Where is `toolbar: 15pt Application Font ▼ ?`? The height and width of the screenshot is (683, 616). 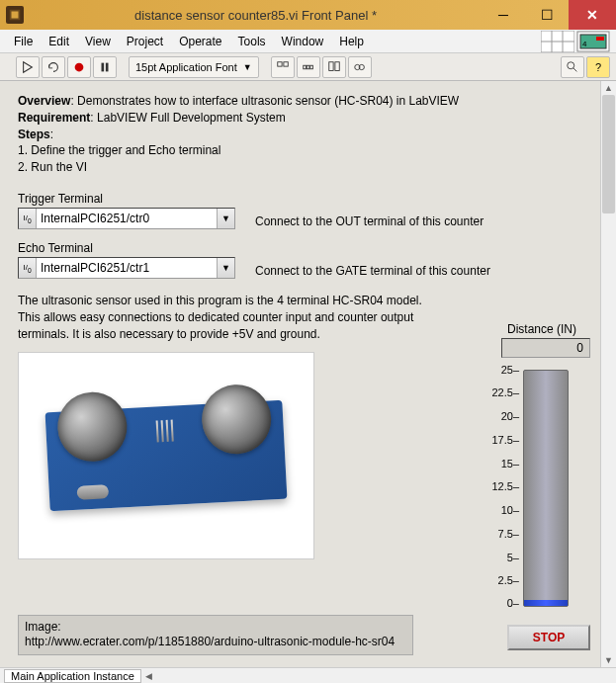
toolbar: 15pt Application Font ▼ ? is located at coordinates (308, 67).